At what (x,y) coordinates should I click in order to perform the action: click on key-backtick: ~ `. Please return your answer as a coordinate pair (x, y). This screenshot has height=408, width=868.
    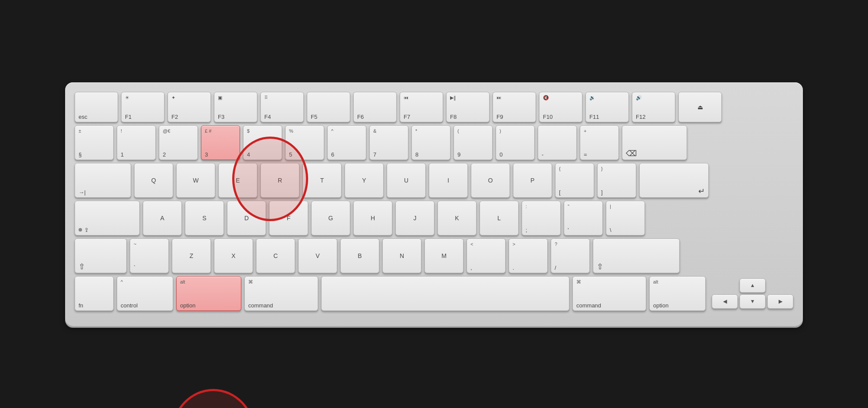
    Looking at the image, I should click on (149, 256).